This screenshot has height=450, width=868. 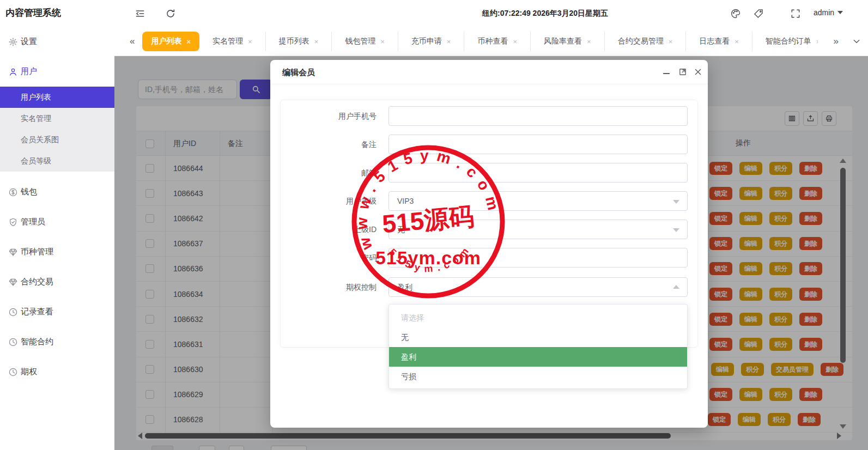 What do you see at coordinates (29, 41) in the screenshot?
I see `sidebar-item-label: 设置` at bounding box center [29, 41].